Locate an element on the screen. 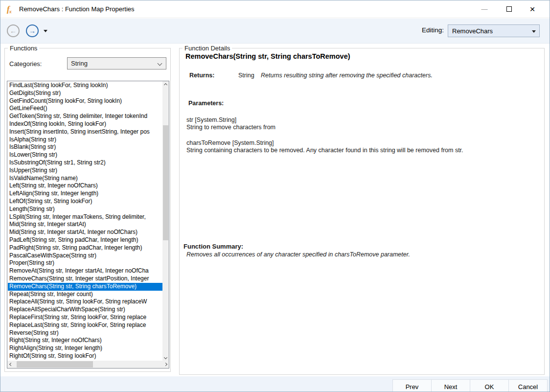  list-item: RemoveAt(String str, Integer startAt, In… is located at coordinates (85, 271).